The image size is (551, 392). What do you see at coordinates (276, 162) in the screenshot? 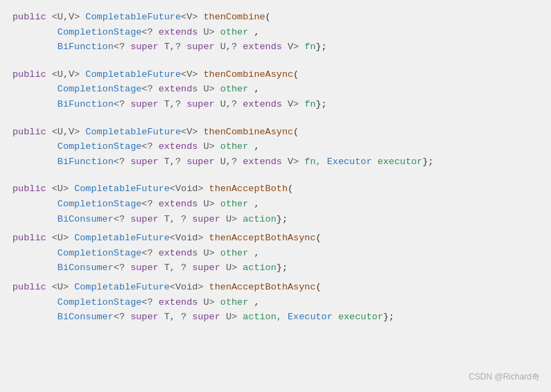
I see `code-line: BiFunction<? super T,? super U,? extends…` at bounding box center [276, 162].